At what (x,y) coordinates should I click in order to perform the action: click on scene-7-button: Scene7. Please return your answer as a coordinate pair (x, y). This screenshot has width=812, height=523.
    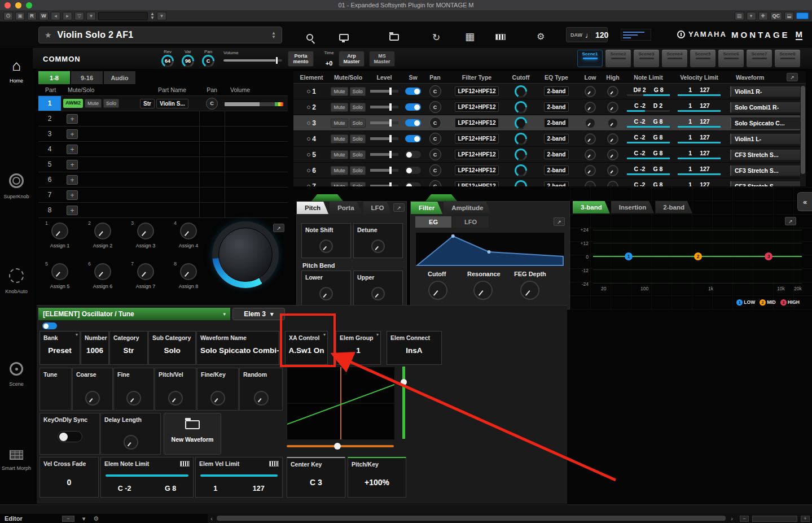
    Looking at the image, I should click on (760, 59).